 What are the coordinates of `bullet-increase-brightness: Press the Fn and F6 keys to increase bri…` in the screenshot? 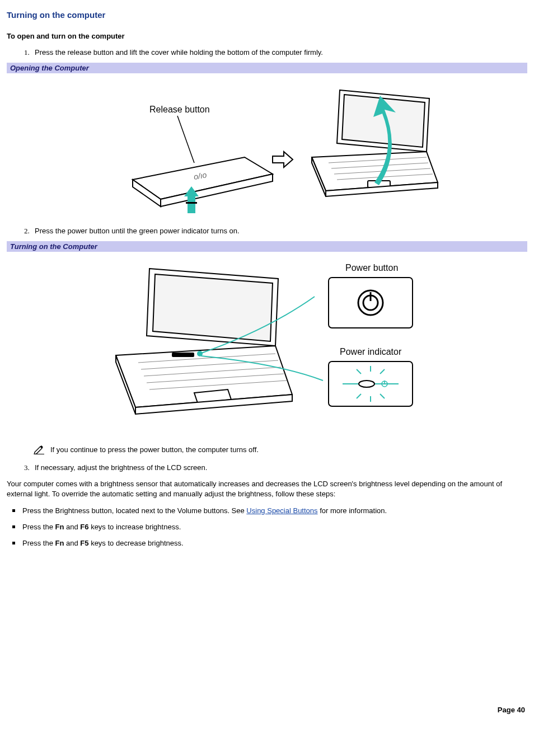 It's located at (270, 527).